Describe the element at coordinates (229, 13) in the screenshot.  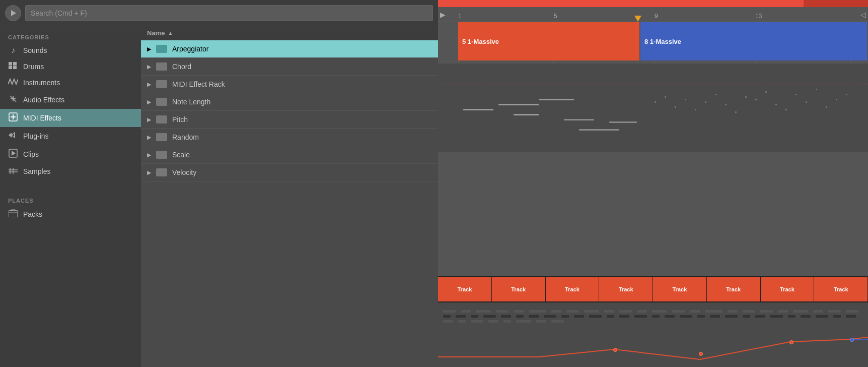
I see `search-input` at that location.